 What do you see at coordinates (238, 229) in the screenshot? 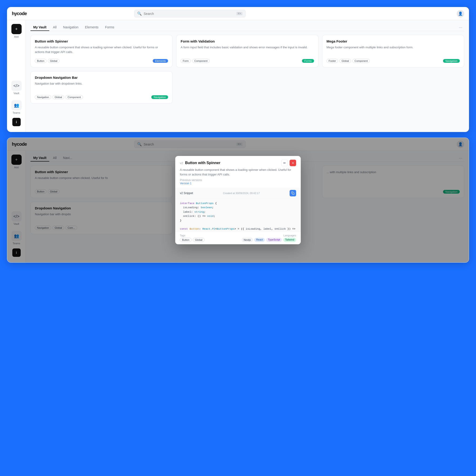
I see `code-line: const Button: React.FC<ButtonProps> = ({…` at bounding box center [238, 229].